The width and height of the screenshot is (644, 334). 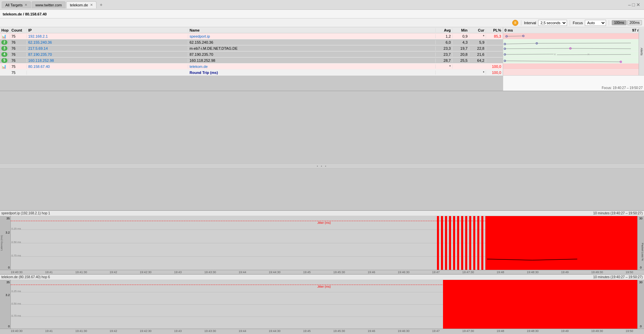 I want to click on latency-100ms-button: 100ms, so click(x=619, y=23).